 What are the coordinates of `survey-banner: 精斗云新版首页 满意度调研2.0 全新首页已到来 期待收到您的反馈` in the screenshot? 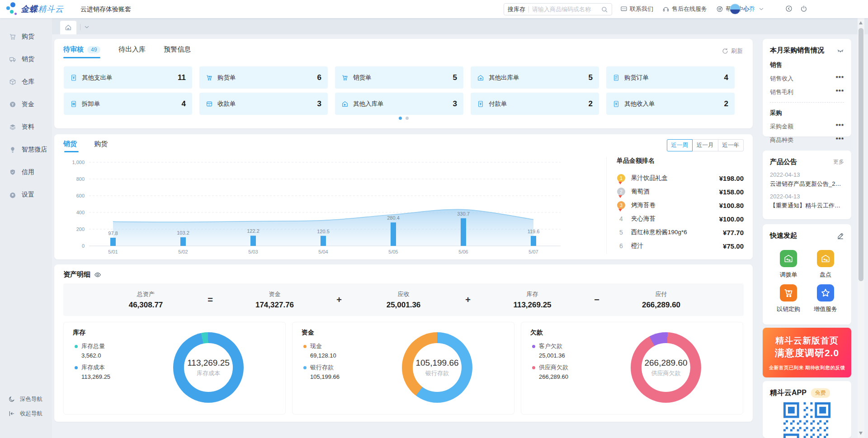 It's located at (807, 353).